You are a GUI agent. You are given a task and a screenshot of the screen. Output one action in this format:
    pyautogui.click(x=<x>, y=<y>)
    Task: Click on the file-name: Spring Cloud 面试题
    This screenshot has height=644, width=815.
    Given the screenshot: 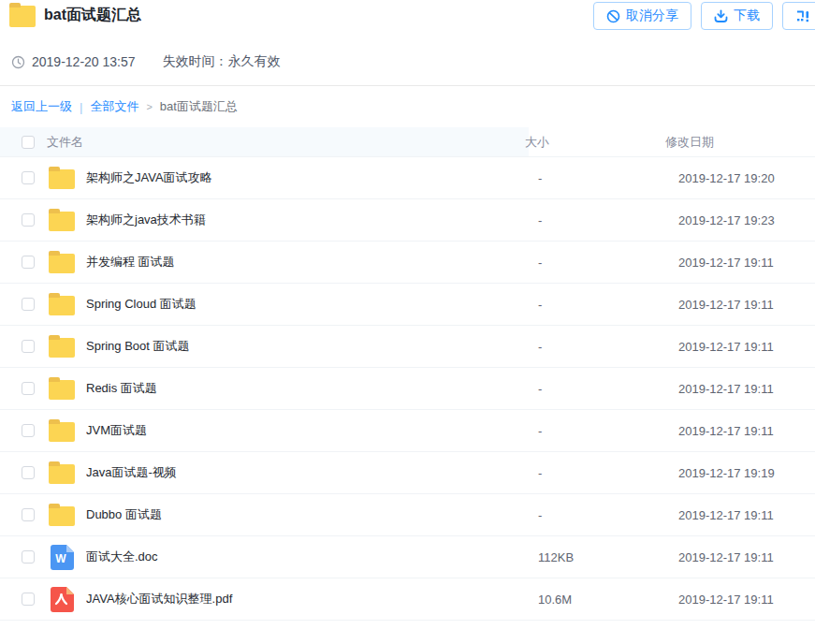 What is the action you would take?
    pyautogui.click(x=313, y=304)
    